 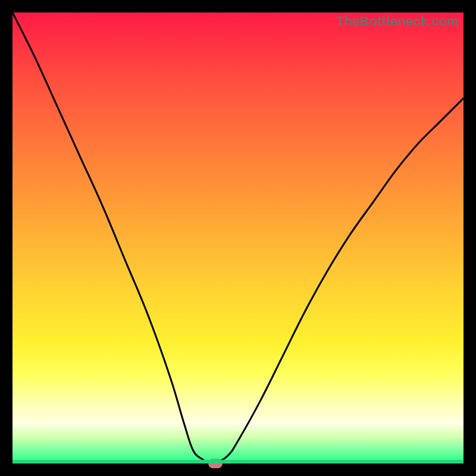 What do you see at coordinates (238, 462) in the screenshot?
I see `baseline-strip` at bounding box center [238, 462].